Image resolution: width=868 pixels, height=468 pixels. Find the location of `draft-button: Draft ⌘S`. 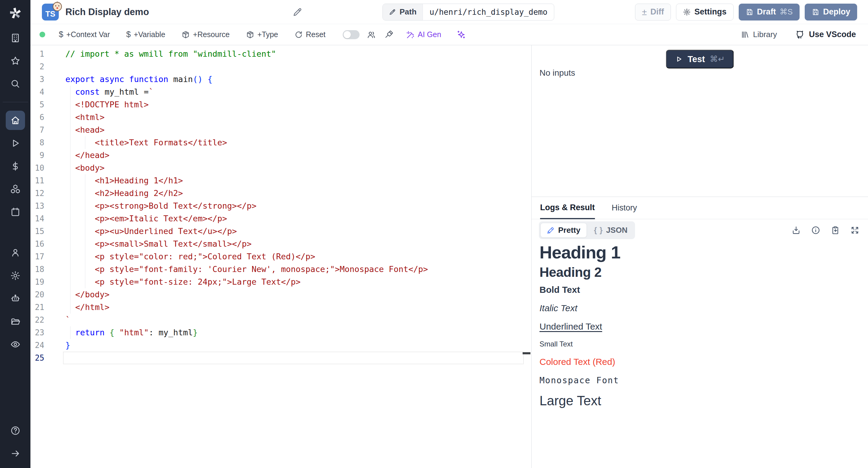

draft-button: Draft ⌘S is located at coordinates (769, 12).